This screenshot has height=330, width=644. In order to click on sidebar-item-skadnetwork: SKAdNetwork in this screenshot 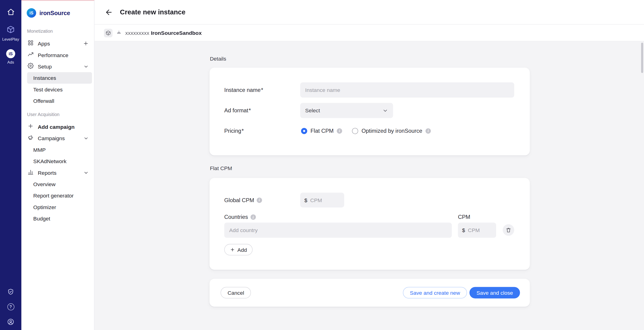, I will do `click(58, 161)`.